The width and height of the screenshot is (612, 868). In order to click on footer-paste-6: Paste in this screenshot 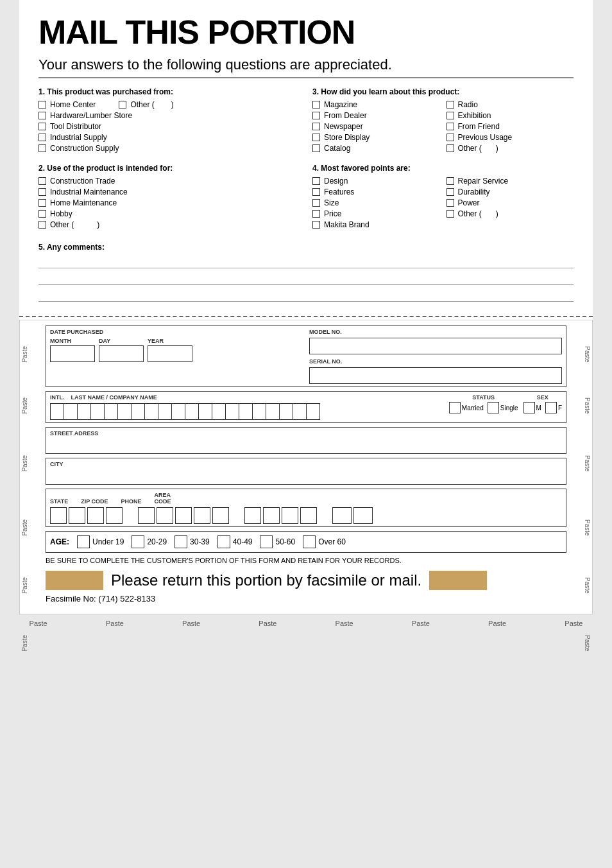, I will do `click(421, 623)`.